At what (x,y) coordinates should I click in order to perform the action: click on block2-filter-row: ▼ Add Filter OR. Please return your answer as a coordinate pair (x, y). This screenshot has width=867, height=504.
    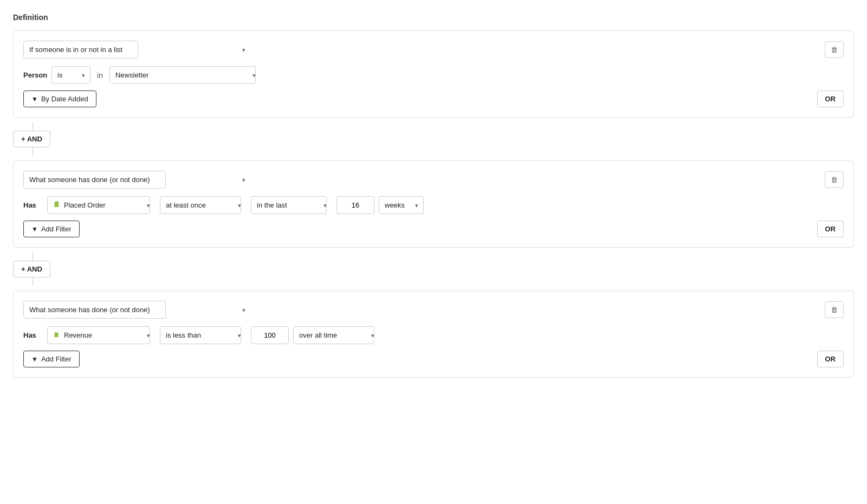
    Looking at the image, I should click on (434, 229).